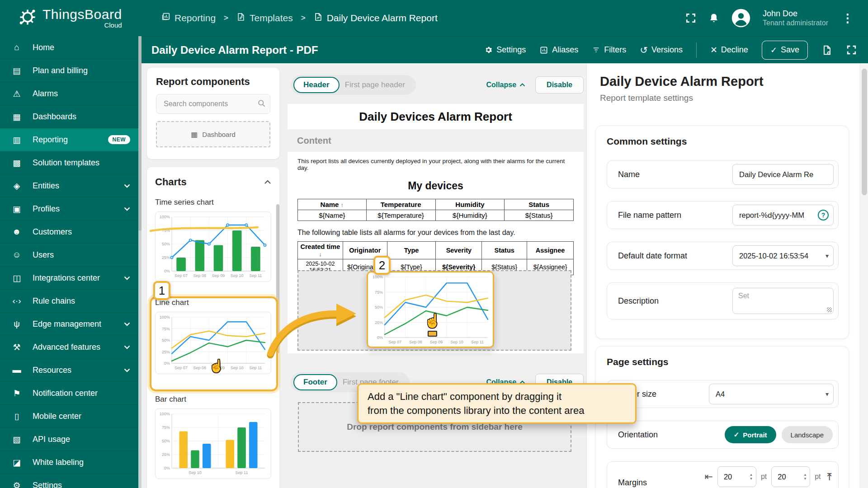 The width and height of the screenshot is (868, 488). What do you see at coordinates (69, 417) in the screenshot?
I see `sidebar-item-mobile-center: ▯Mobile center` at bounding box center [69, 417].